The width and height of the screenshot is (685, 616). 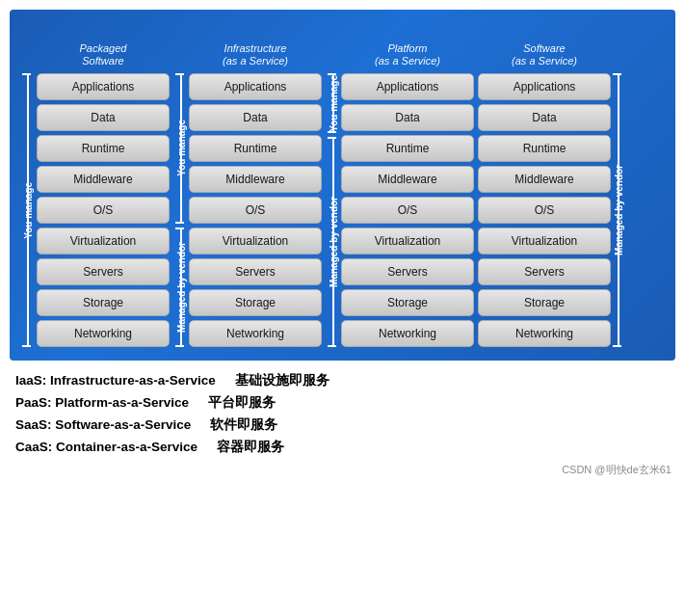 What do you see at coordinates (106, 447) in the screenshot?
I see `footnote-left-4: CaaS: Container-as-a-Service` at bounding box center [106, 447].